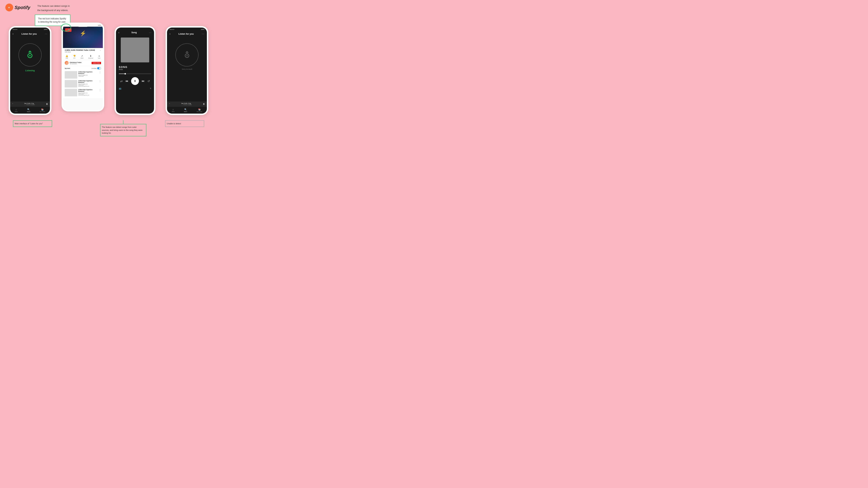 The width and height of the screenshot is (868, 488). What do you see at coordinates (96, 63) in the screenshot?
I see `subscribe-button: SUBSCRIBE` at bounding box center [96, 63].